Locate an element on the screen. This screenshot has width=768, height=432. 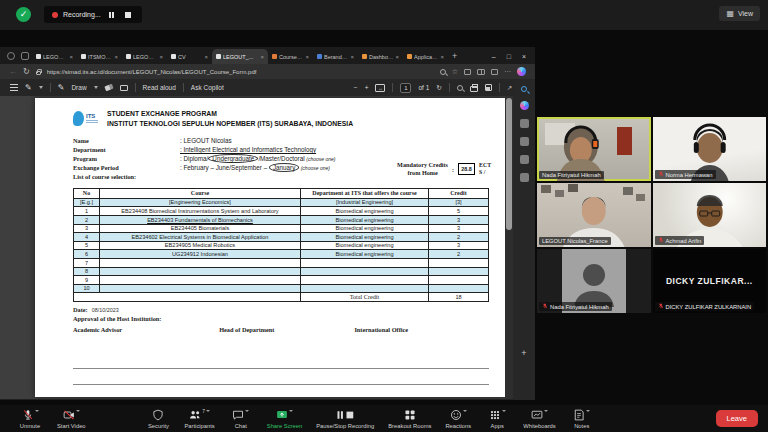
url-text: https://simad.its.ac.id/document/LEGOUT_… is located at coordinates (240, 72).